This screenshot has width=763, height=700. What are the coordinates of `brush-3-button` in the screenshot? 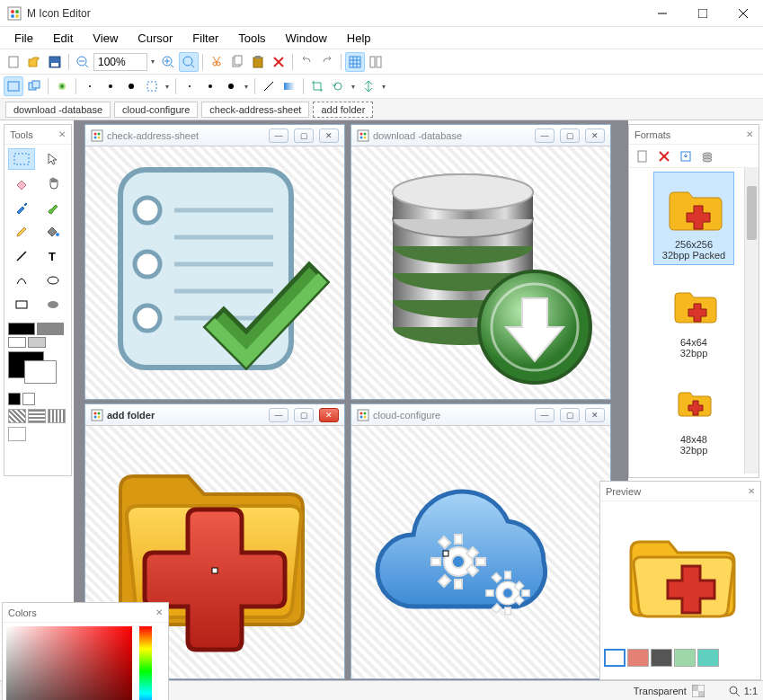 It's located at (131, 86).